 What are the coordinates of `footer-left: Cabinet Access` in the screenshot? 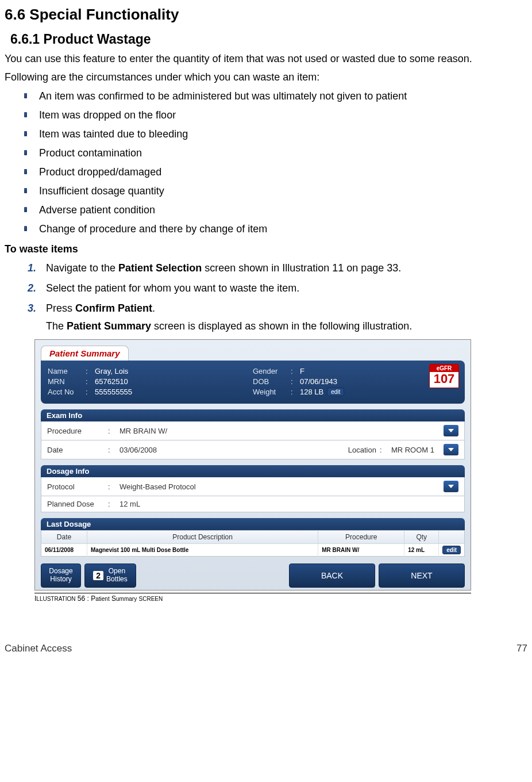 It's located at (38, 649).